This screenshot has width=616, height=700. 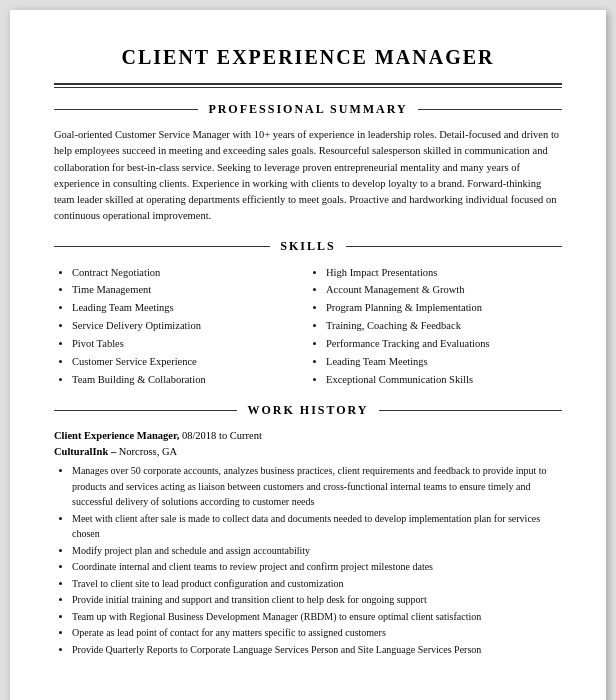 I want to click on skills-right-list: High Impact PresentationsAccount Managem…, so click(x=435, y=326).